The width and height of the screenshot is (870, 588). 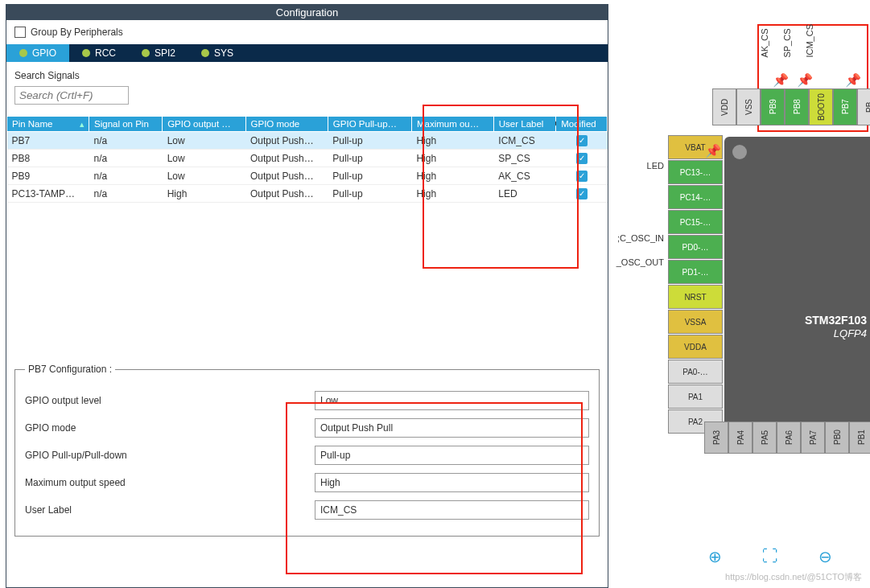 What do you see at coordinates (452, 510) in the screenshot?
I see `config-select: ICM_CS` at bounding box center [452, 510].